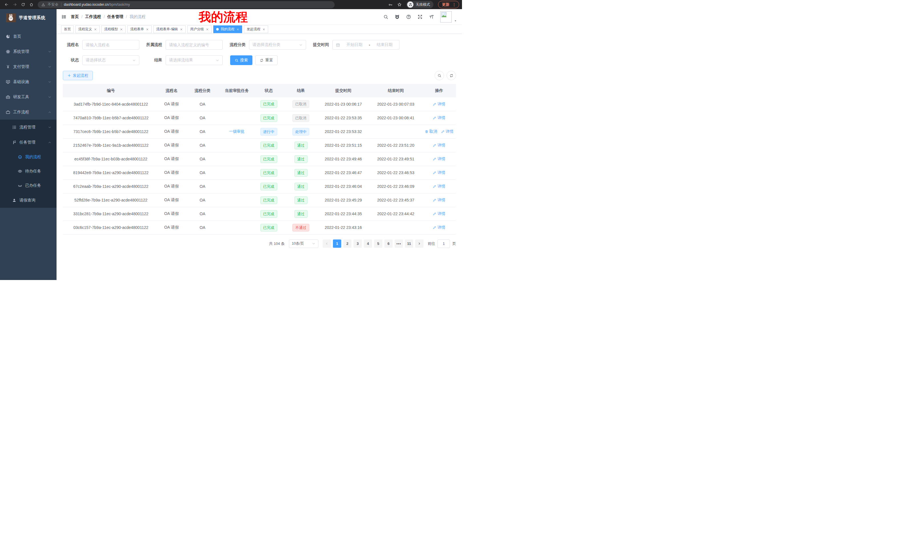 Image resolution: width=924 pixels, height=560 pixels. What do you see at coordinates (171, 91) in the screenshot?
I see `column-header: 流程名` at bounding box center [171, 91].